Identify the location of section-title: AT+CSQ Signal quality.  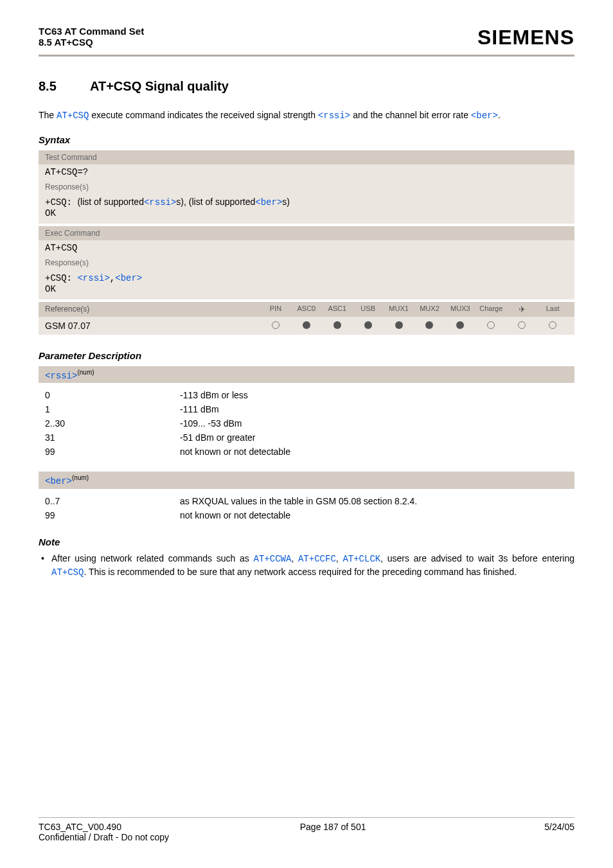
(159, 86).